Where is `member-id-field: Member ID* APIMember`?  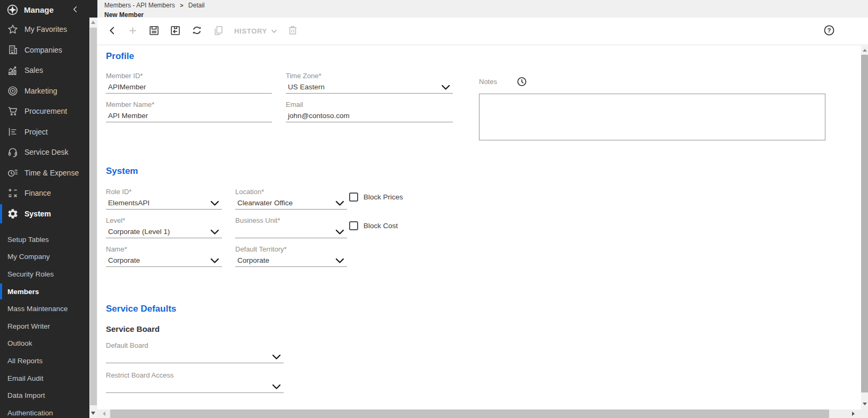
member-id-field: Member ID* APIMember is located at coordinates (189, 83).